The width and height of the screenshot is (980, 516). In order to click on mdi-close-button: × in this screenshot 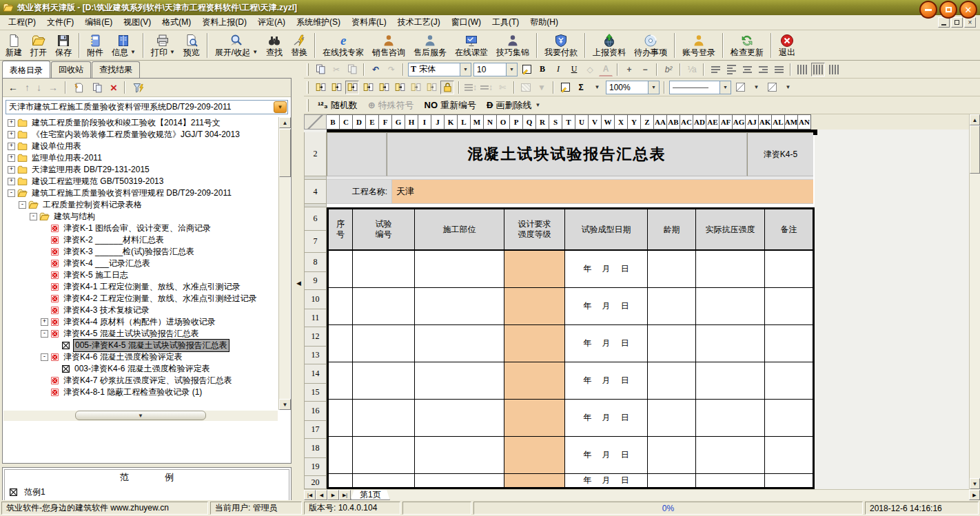, I will do `click(970, 22)`.